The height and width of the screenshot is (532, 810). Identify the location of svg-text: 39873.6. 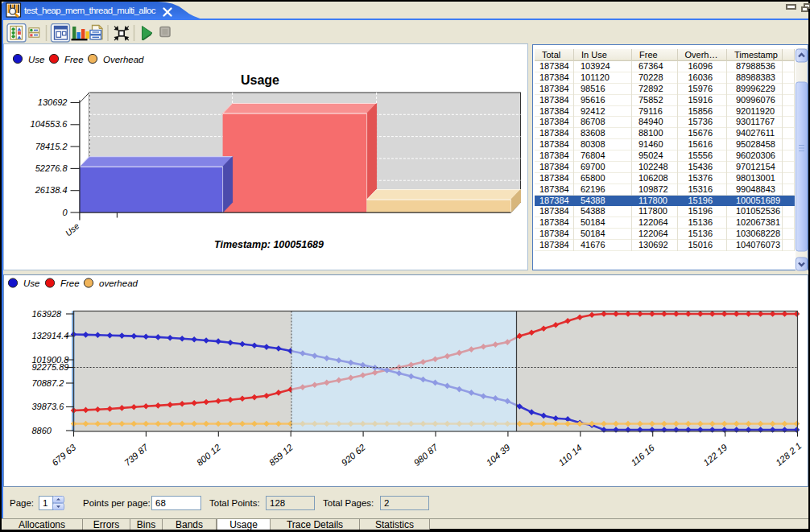
(48, 406).